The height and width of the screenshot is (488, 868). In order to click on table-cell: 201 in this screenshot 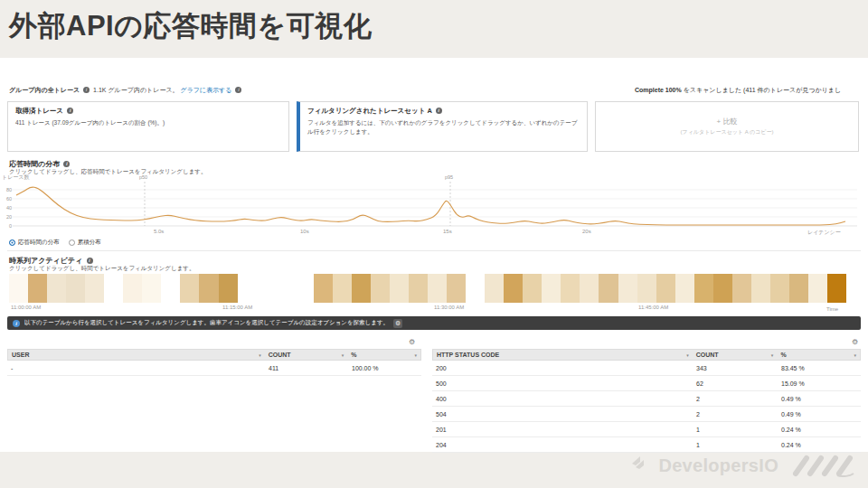, I will do `click(562, 430)`.